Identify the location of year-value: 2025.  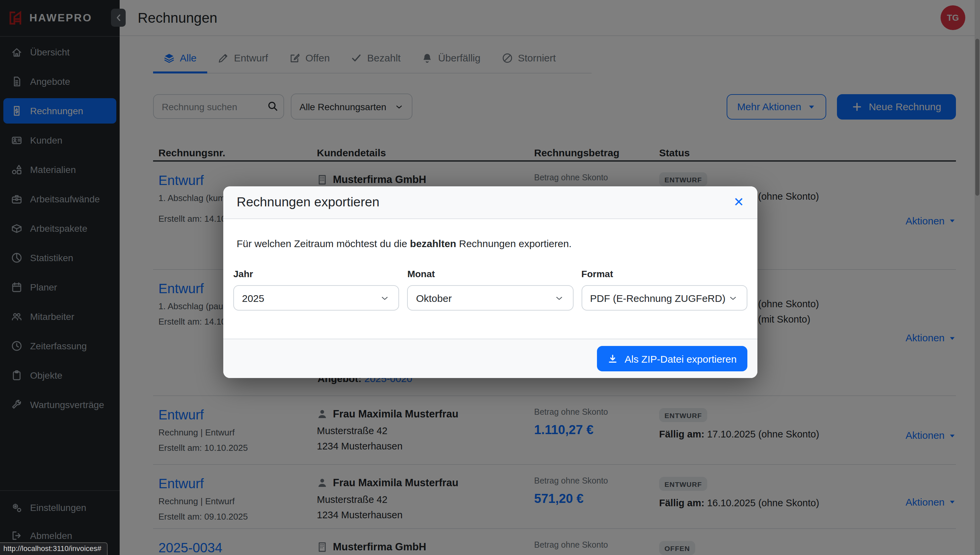
(253, 298).